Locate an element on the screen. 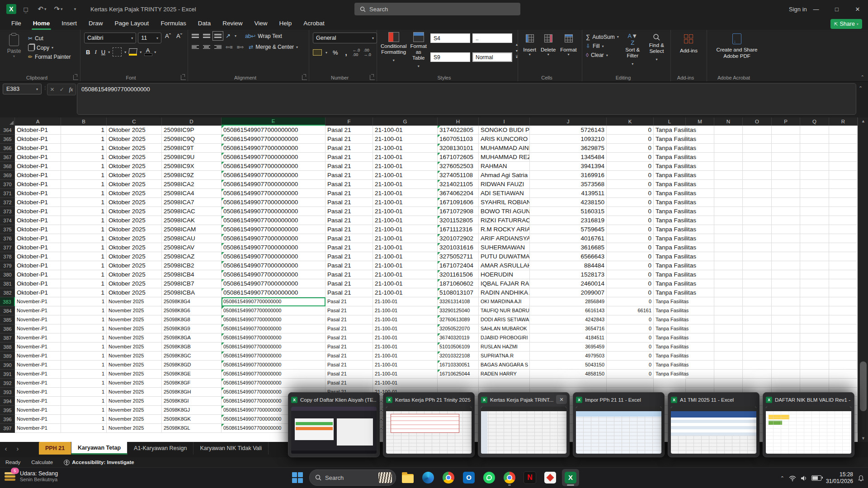 Image resolution: width=868 pixels, height=488 pixels. row-header-376: 376 is located at coordinates (7, 239).